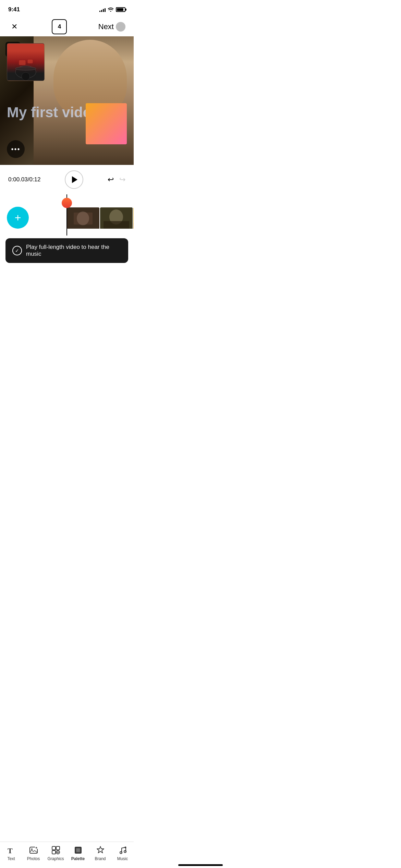 This screenshot has height=868, width=401. Describe the element at coordinates (67, 101) in the screenshot. I see `video-background: ⬡ My first video •••` at that location.